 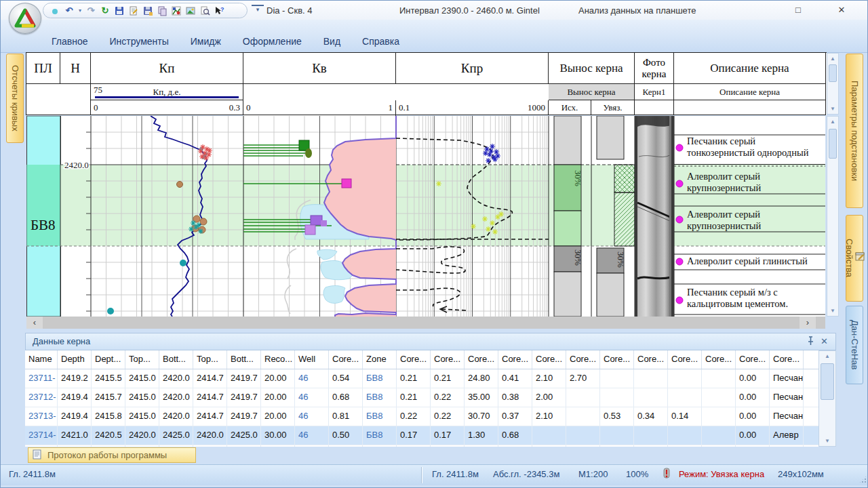 I want to click on close-button: ✕, so click(x=842, y=10).